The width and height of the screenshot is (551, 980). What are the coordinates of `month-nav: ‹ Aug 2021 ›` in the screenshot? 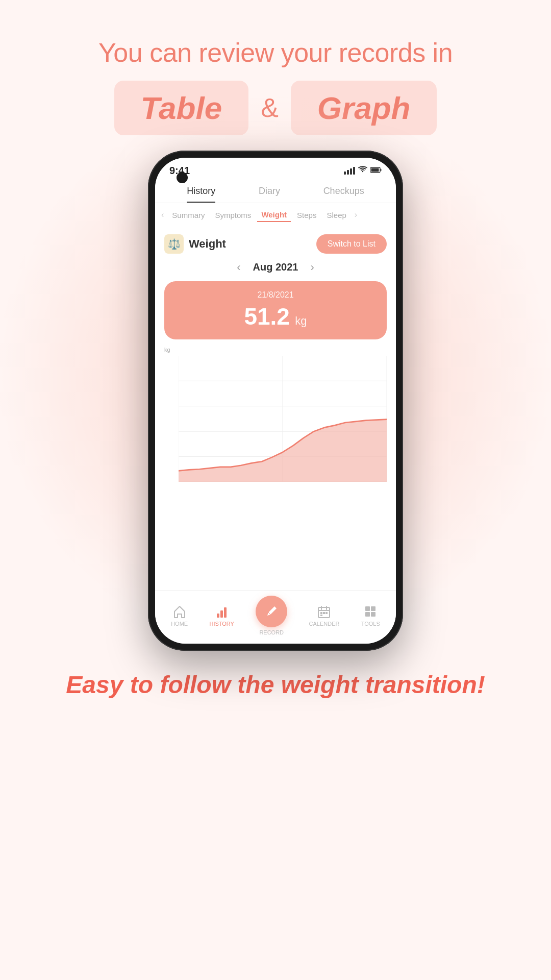 It's located at (276, 267).